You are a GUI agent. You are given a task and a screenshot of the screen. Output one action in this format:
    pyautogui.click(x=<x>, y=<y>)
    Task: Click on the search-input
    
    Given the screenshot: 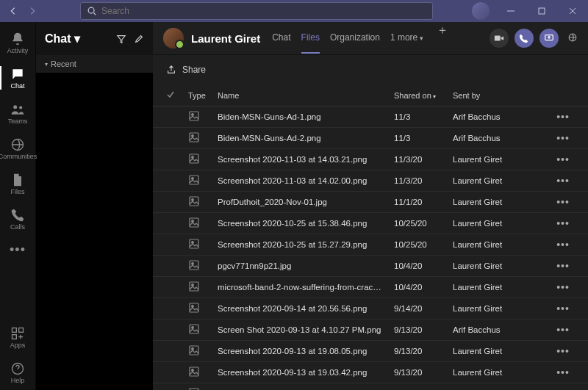 What is the action you would take?
    pyautogui.click(x=264, y=11)
    